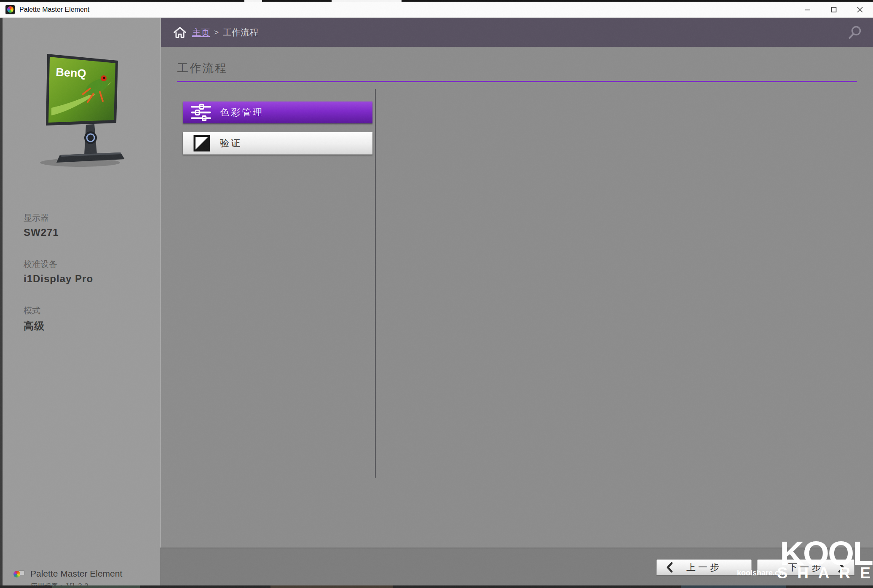  What do you see at coordinates (855, 32) in the screenshot?
I see `search-icon` at bounding box center [855, 32].